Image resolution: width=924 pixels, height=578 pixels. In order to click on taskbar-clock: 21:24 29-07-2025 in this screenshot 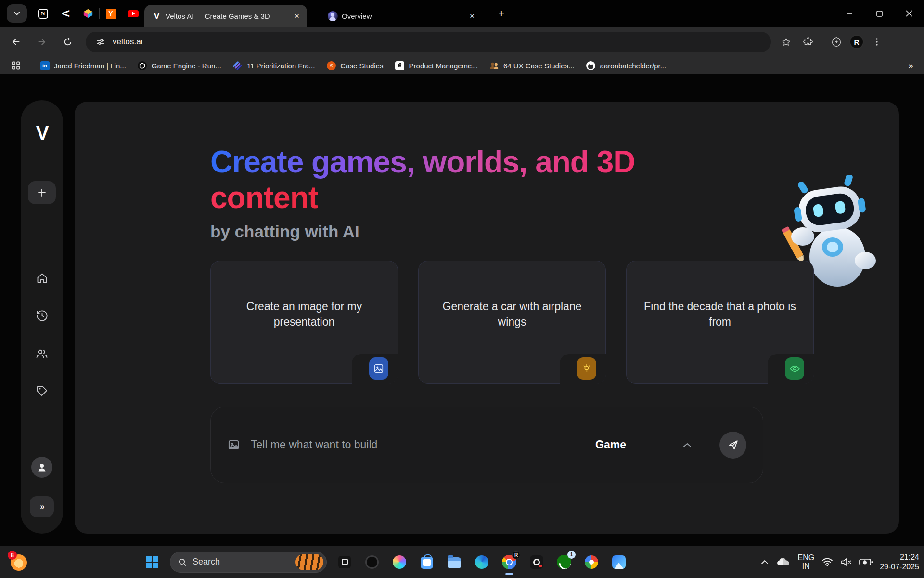, I will do `click(899, 562)`.